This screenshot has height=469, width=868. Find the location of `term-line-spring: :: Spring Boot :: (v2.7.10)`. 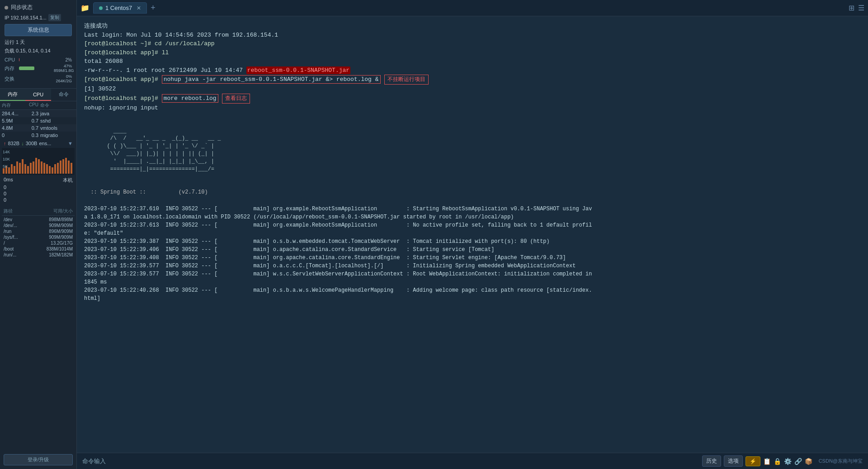

term-line-spring: :: Spring Boot :: (v2.7.10) is located at coordinates (472, 192).